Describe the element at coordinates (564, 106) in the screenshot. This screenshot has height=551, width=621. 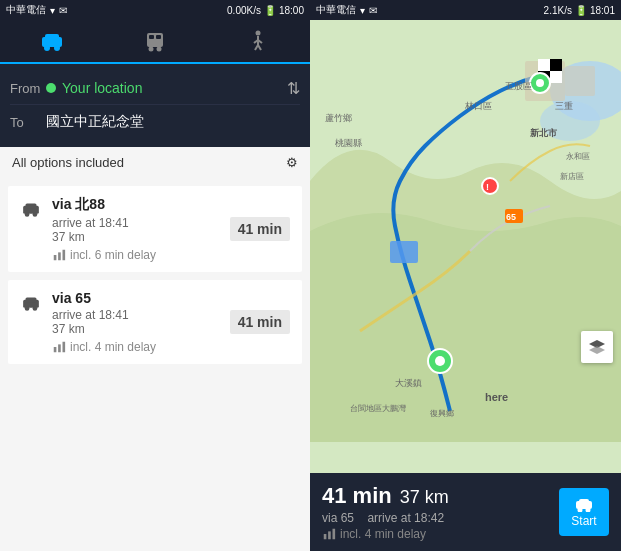
I see `svg-text: 三重` at that location.